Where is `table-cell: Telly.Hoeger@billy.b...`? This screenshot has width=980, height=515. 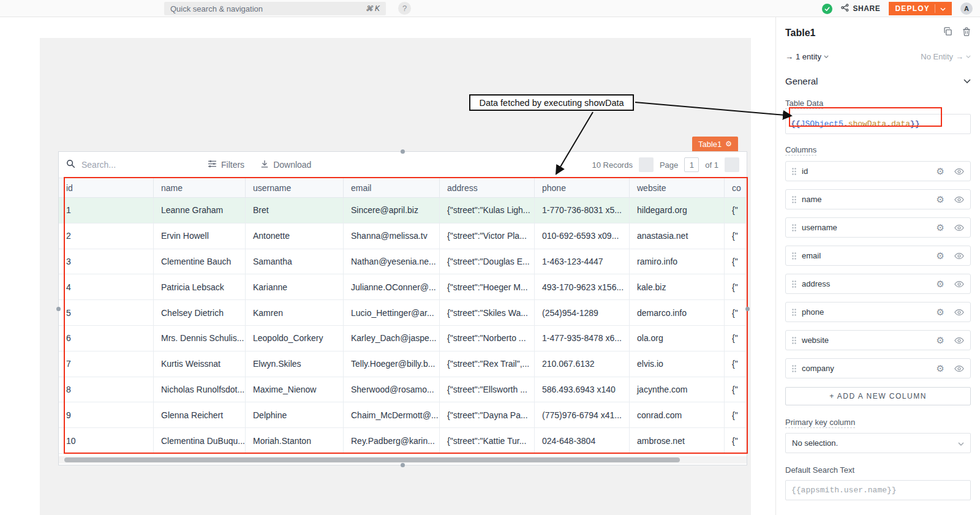
table-cell: Telly.Hoeger@billy.b... is located at coordinates (392, 364).